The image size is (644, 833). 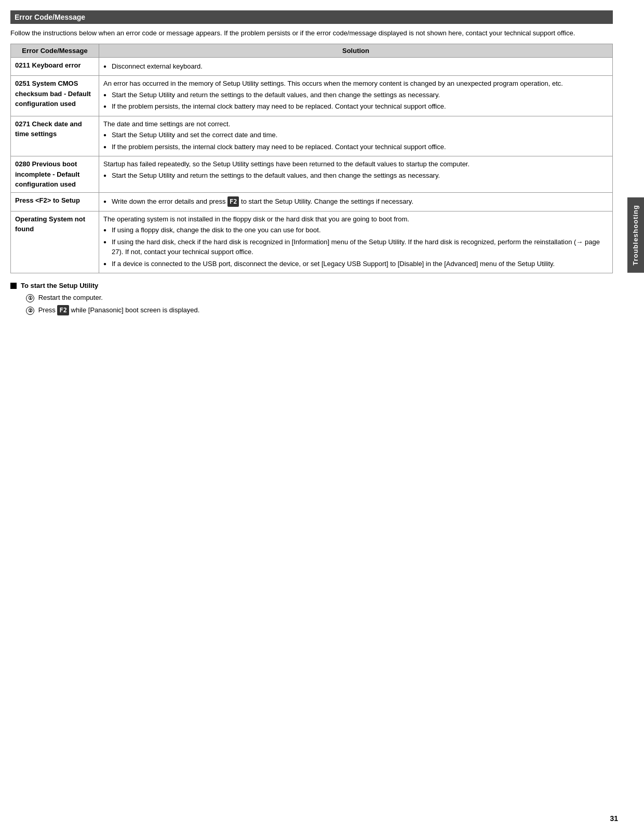 I want to click on side-tab-troubleshooting: Troubleshooting, so click(x=636, y=235).